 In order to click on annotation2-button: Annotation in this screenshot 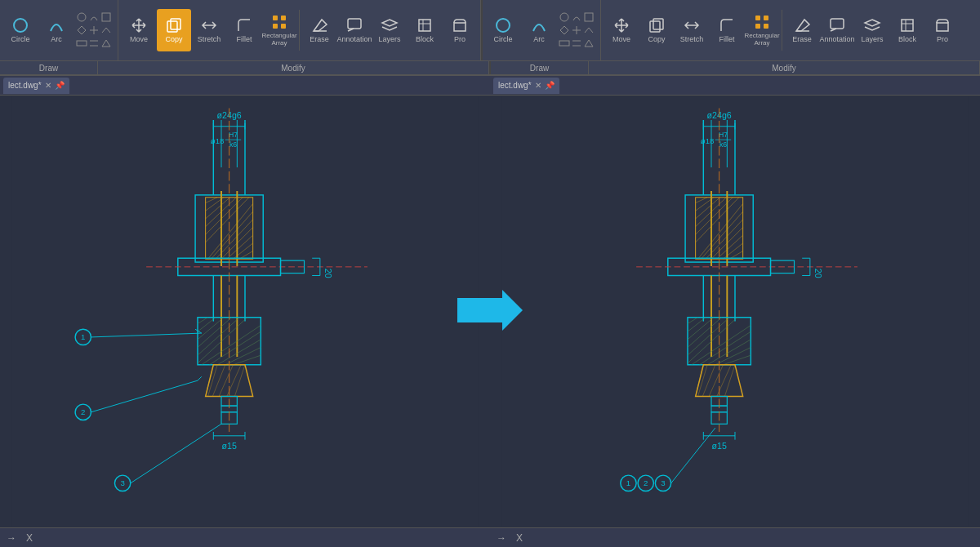, I will do `click(837, 30)`.